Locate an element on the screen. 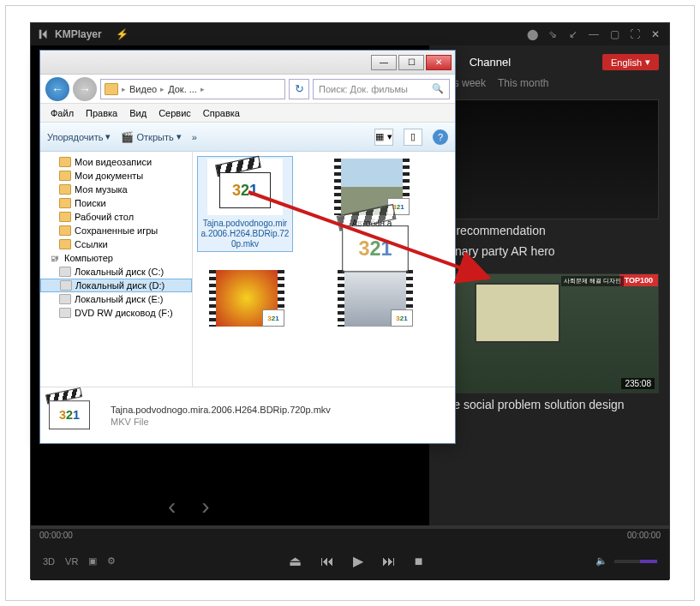 This screenshot has height=606, width=700. explorer-details-pane: 321 Tajna.podvodnogo.mira.2006.H264.BDRi… is located at coordinates (248, 415).